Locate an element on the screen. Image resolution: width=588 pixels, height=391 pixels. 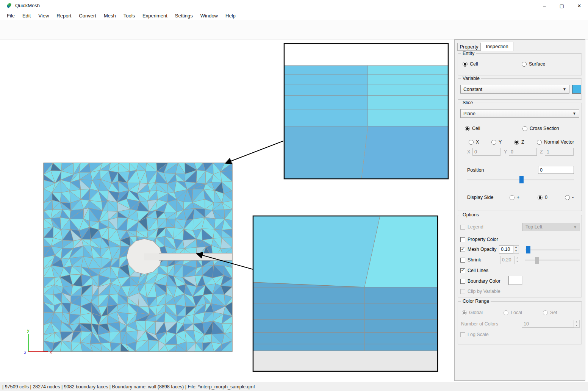
close-button: ✕ is located at coordinates (579, 6).